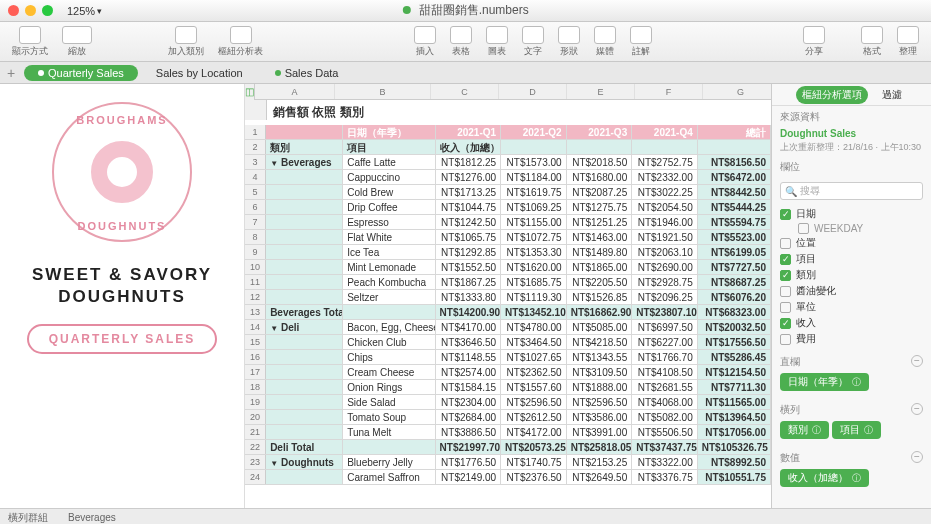 The image size is (931, 524). I want to click on footer-bar: 橫列群組 Beverages, so click(466, 516).